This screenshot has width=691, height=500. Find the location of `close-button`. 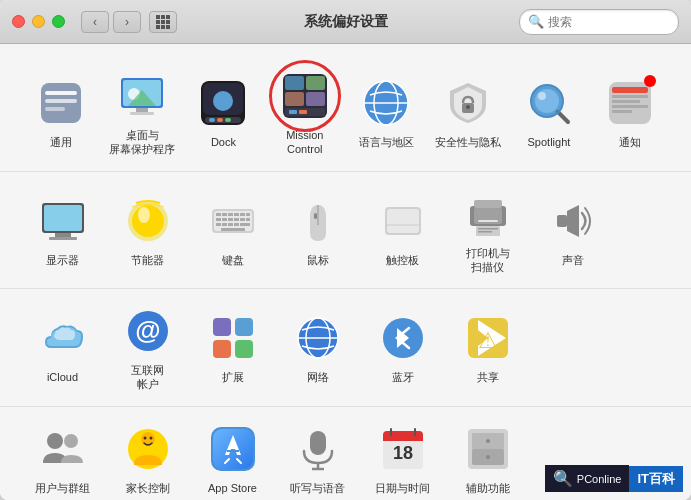

close-button is located at coordinates (18, 22).